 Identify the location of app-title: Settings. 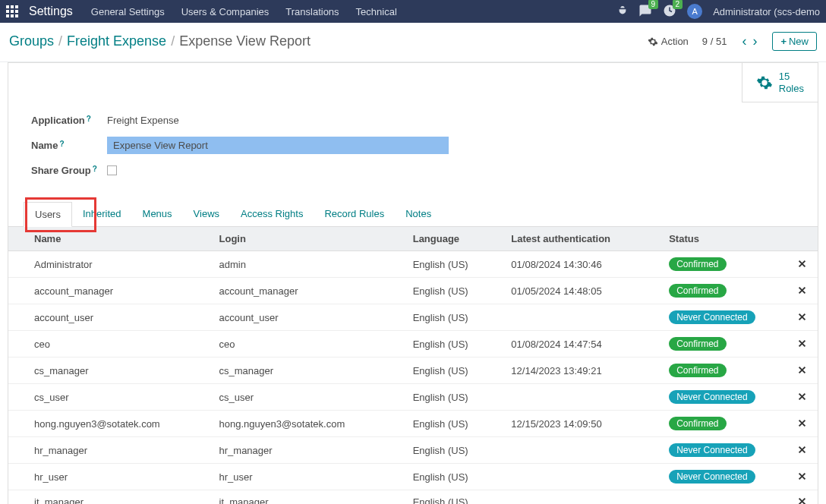
(51, 11).